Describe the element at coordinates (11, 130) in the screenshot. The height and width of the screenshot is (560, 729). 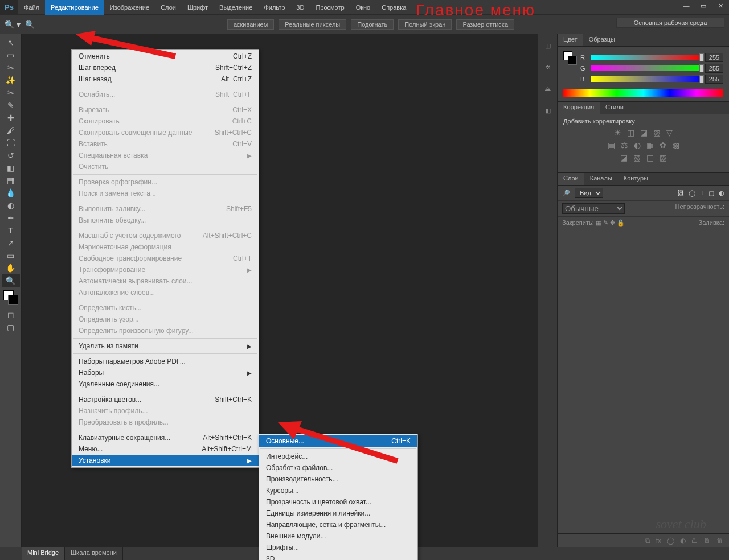
I see `brush-tool-icon: 🖌` at that location.